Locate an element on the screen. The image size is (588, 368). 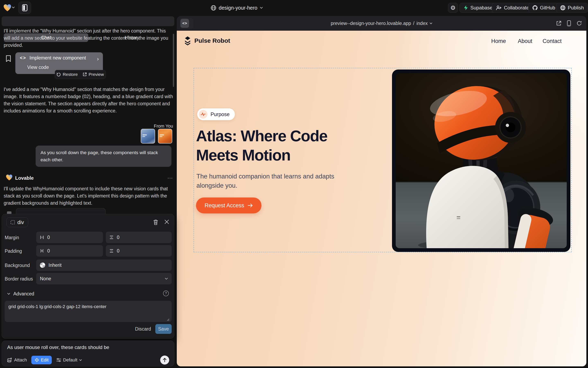
gear-icon: ⚙ is located at coordinates (453, 8).